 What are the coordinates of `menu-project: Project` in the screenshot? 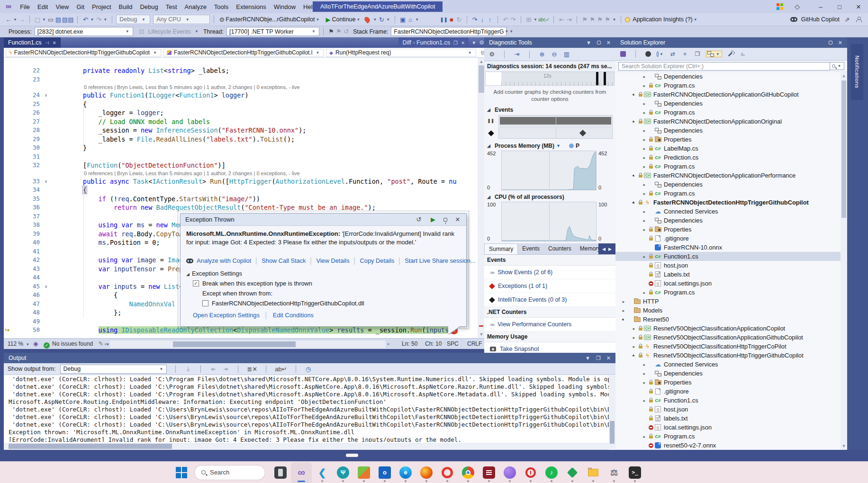 It's located at (101, 7).